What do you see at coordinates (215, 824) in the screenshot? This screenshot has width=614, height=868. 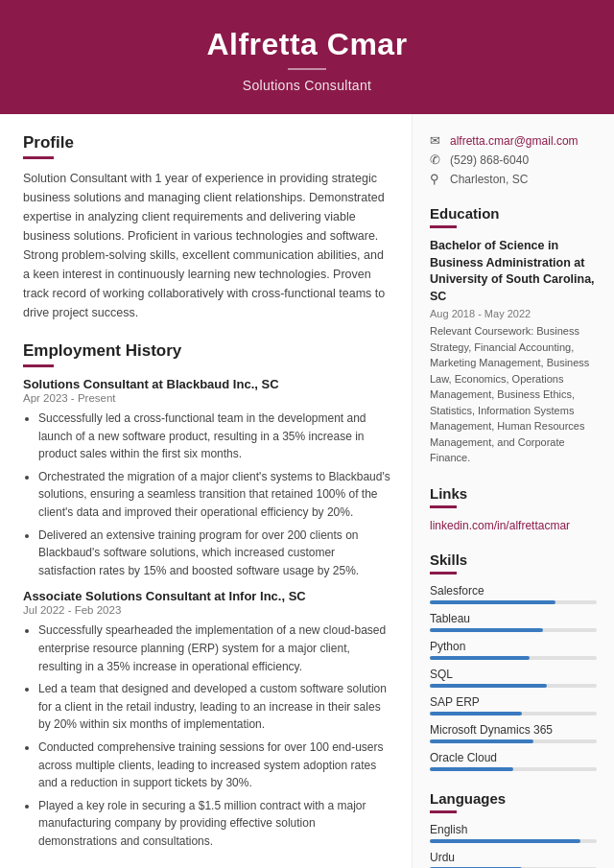 I see `list-item: Played a key role in securing a $1.5 mil…` at bounding box center [215, 824].